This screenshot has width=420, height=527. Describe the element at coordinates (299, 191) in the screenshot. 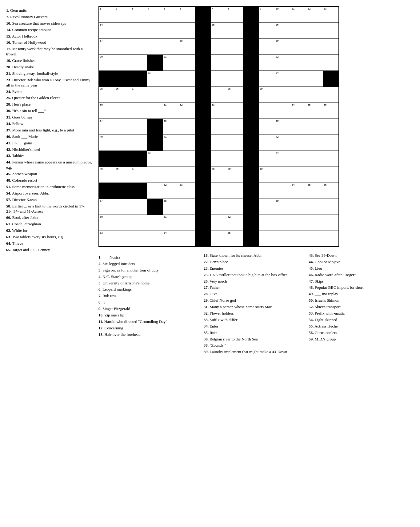

I see `white-cell: 54` at that location.